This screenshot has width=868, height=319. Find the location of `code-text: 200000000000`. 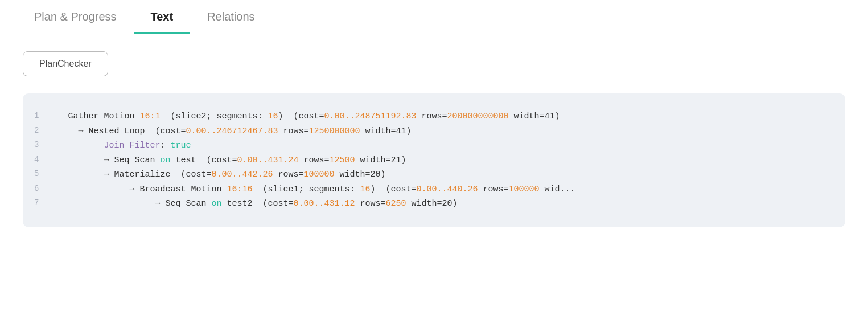

code-text: 200000000000 is located at coordinates (478, 116).